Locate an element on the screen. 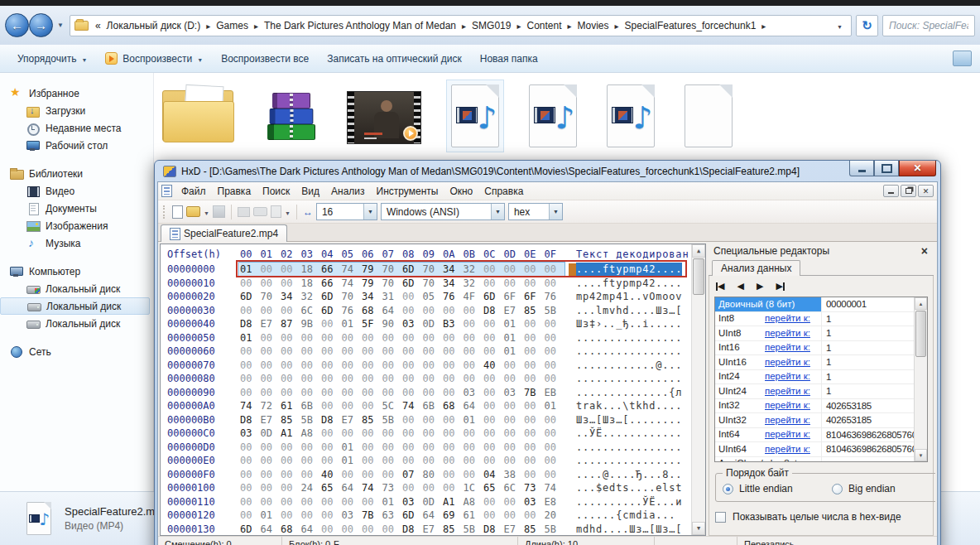 The image size is (980, 545). export-dropdown-icon is located at coordinates (288, 212).